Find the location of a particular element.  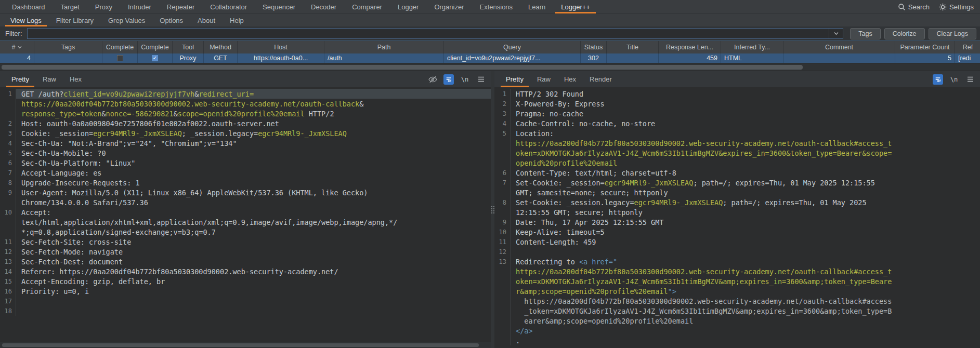

editor-row: r&amp;scope=openid%20profile%20email"> is located at coordinates (737, 291).